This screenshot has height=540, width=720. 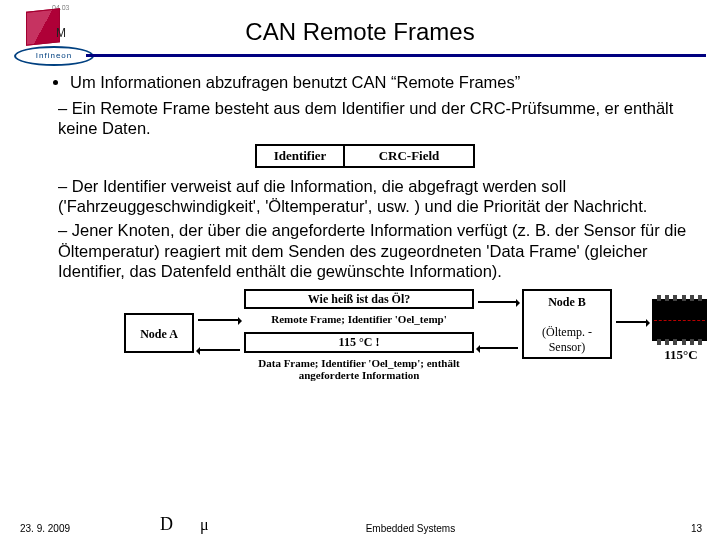 What do you see at coordinates (380, 82) in the screenshot?
I see `bullet-main: Um Informationen abzufragen benutzt CAN …` at bounding box center [380, 82].